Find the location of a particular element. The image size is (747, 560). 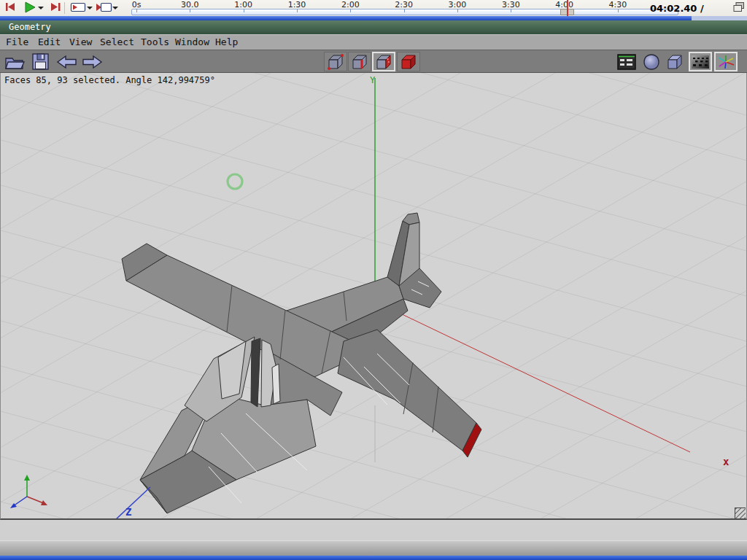

selection-status-text: Faces 85, 93 selected. Angle 142,994759° is located at coordinates (109, 80).